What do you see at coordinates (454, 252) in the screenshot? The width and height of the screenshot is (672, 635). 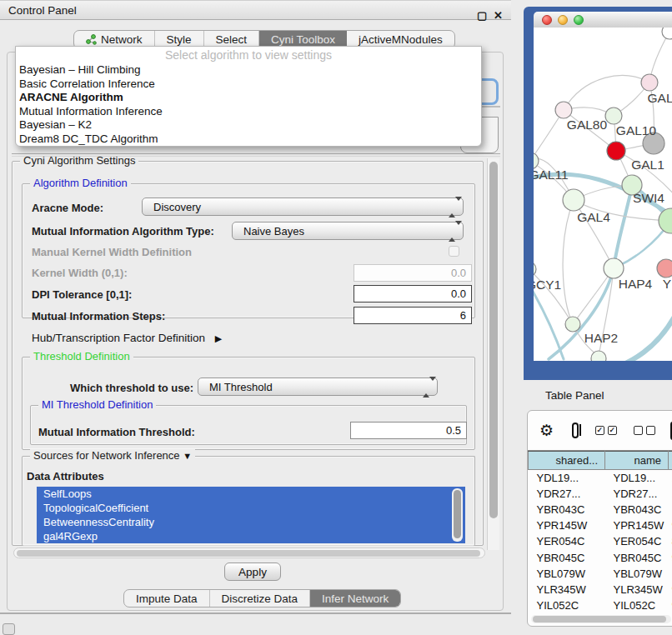 I see `manual-kernel-checkbox` at bounding box center [454, 252].